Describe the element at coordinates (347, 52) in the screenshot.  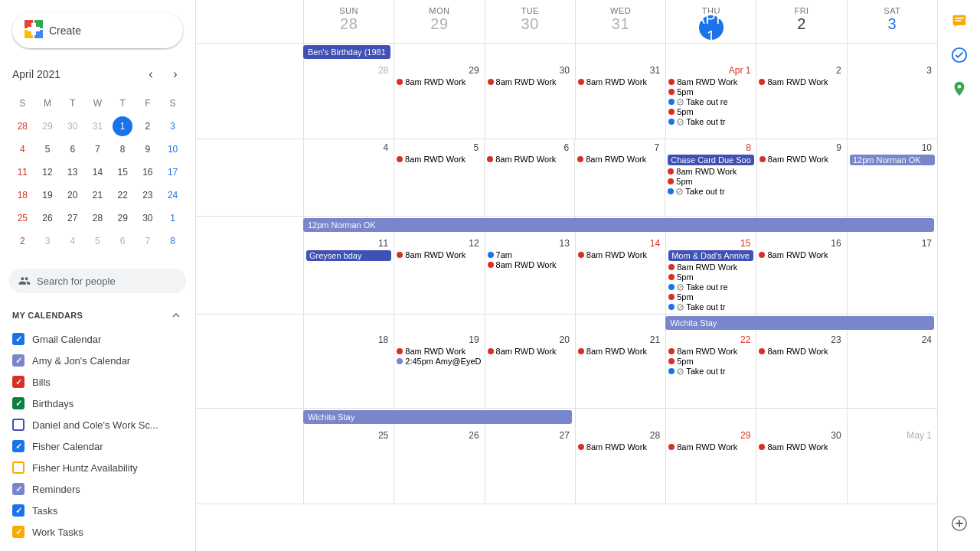
I see `spanning-event: Ben's Birthday (1981` at that location.